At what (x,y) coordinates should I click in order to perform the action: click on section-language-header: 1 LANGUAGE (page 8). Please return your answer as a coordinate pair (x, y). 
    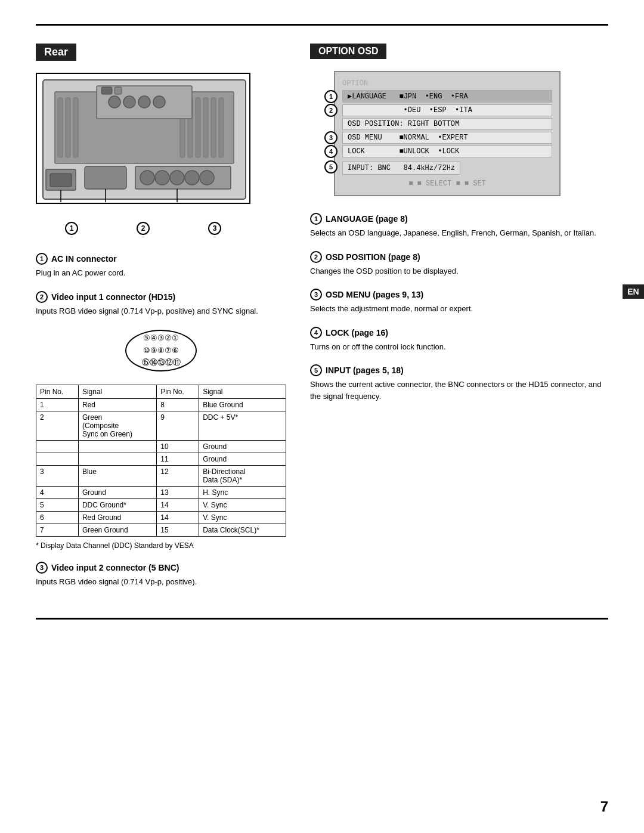
    Looking at the image, I should click on (459, 219).